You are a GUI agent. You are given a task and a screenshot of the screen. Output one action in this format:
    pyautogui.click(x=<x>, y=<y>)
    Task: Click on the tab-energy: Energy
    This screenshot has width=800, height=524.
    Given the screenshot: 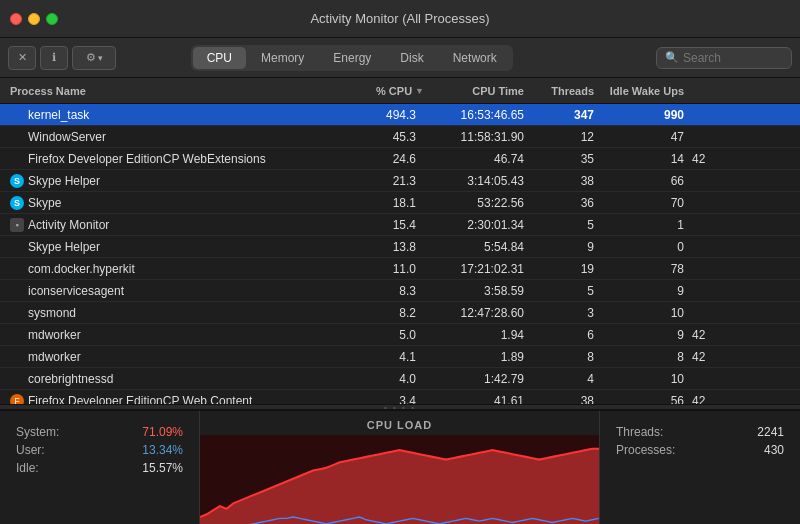 What is the action you would take?
    pyautogui.click(x=352, y=58)
    